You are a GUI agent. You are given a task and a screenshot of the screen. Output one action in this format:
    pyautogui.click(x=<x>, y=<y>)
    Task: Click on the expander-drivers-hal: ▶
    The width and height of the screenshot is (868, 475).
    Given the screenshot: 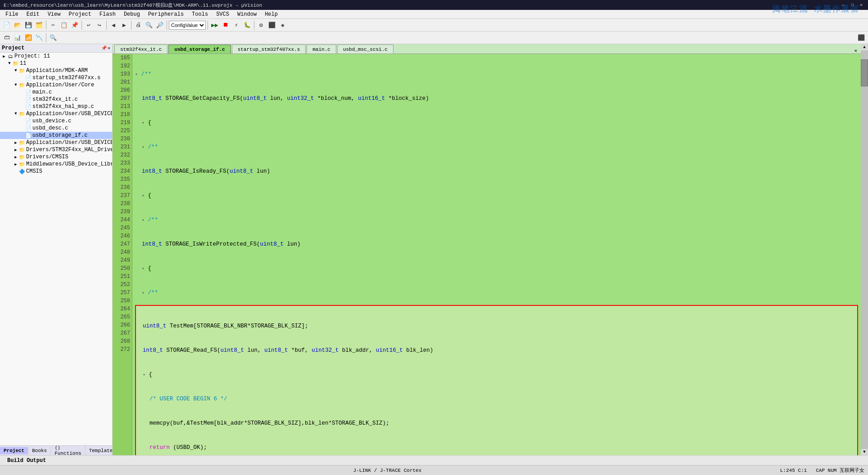 What is the action you would take?
    pyautogui.click(x=16, y=150)
    